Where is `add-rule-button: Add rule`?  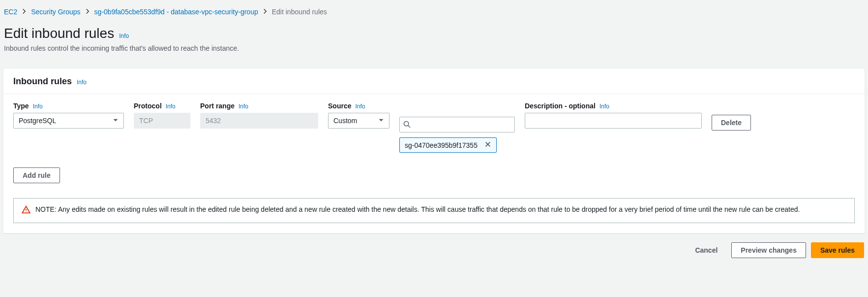 add-rule-button: Add rule is located at coordinates (36, 175).